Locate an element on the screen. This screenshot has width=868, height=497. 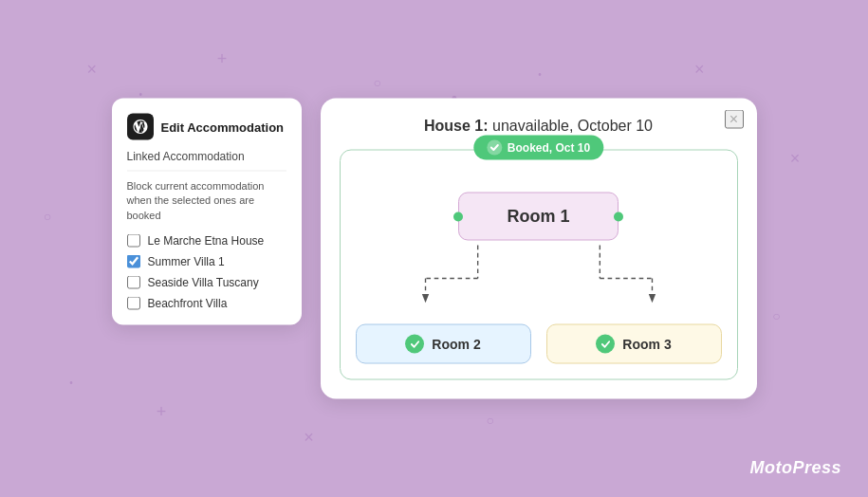
brand-text: MotoPress is located at coordinates (795, 468).